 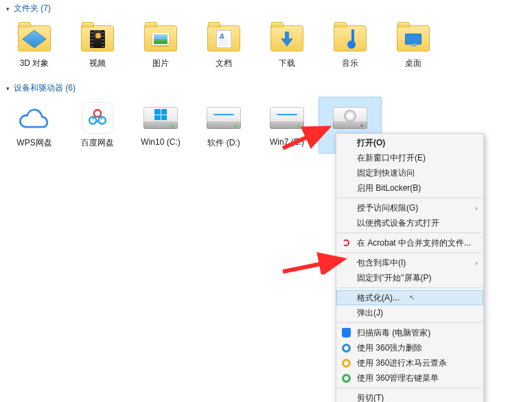 I want to click on menu-360-rightmenu: 使用 360管理右键菜单, so click(x=410, y=378).